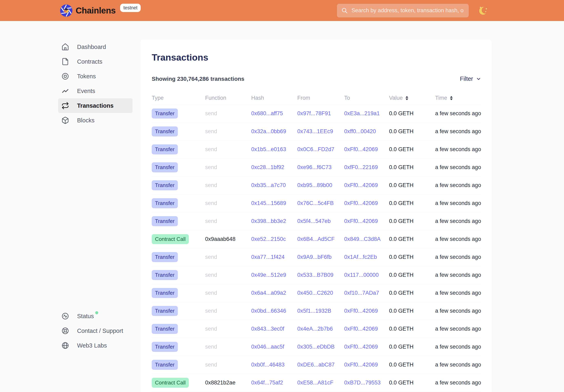 The image size is (564, 392). Describe the element at coordinates (361, 167) in the screenshot. I see `to-link: 0xfF0...22169` at that location.